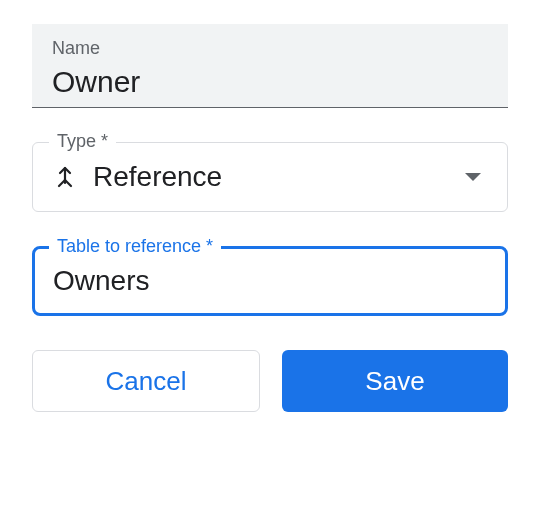  What do you see at coordinates (65, 177) in the screenshot?
I see `merge-icon` at bounding box center [65, 177].